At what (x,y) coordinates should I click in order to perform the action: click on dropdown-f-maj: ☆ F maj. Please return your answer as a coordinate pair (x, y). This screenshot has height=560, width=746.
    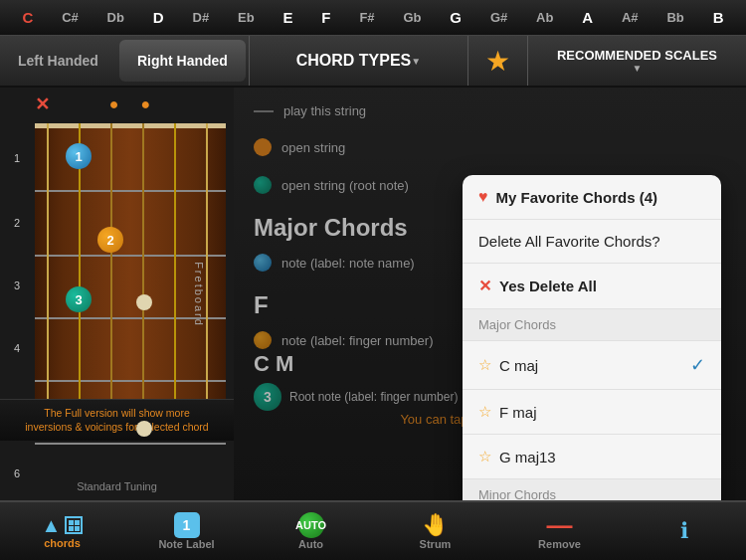
    Looking at the image, I should click on (592, 412).